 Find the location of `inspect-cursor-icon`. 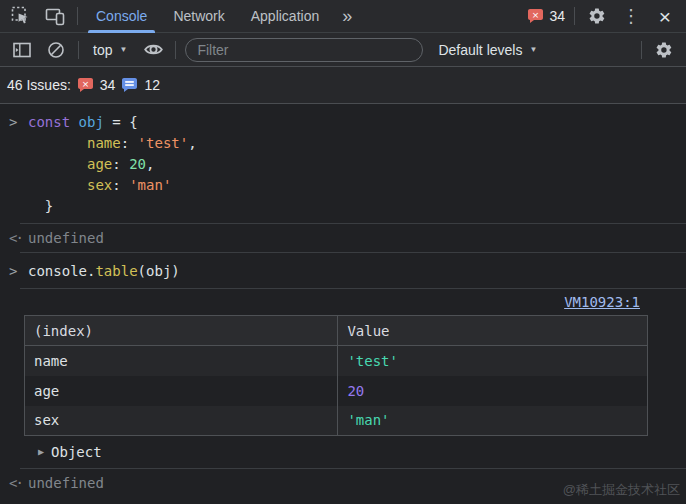

inspect-cursor-icon is located at coordinates (21, 16).